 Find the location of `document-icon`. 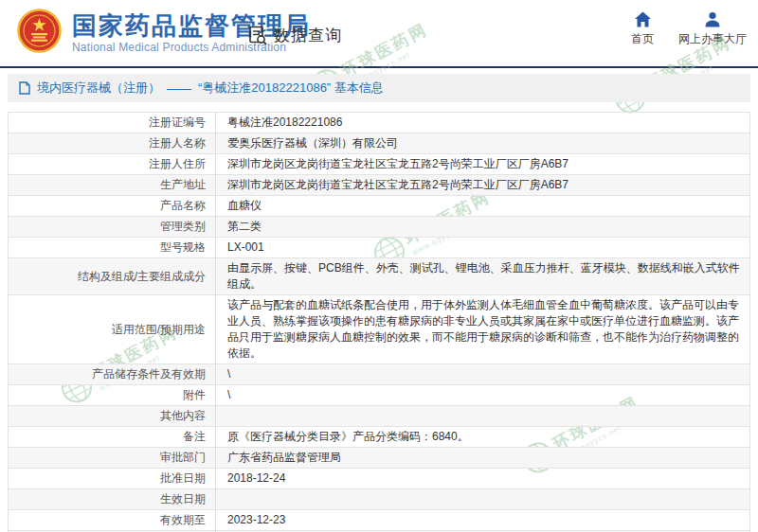

document-icon is located at coordinates (25, 88).